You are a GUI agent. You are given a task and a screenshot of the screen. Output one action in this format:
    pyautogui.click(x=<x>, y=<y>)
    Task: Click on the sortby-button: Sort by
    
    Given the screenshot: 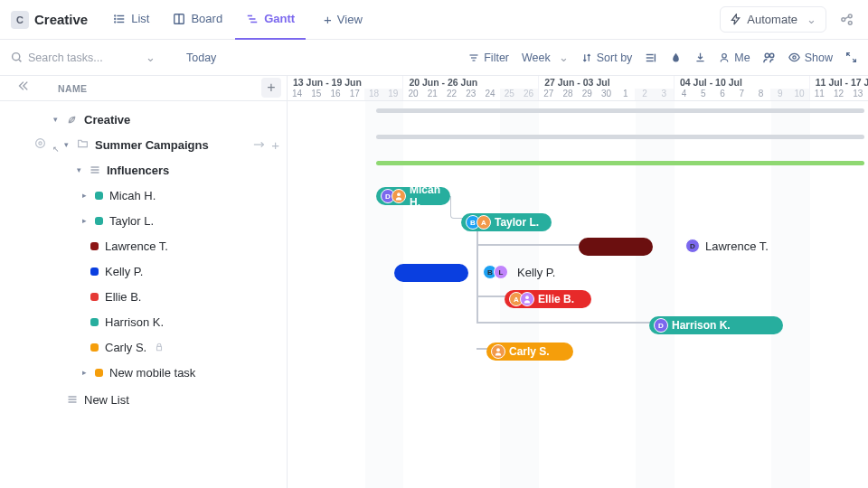 What is the action you would take?
    pyautogui.click(x=608, y=58)
    